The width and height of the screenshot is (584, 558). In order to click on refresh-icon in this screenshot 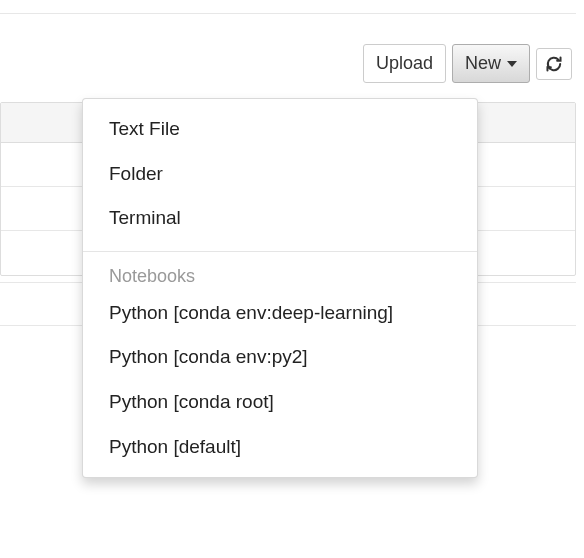, I will do `click(554, 64)`.